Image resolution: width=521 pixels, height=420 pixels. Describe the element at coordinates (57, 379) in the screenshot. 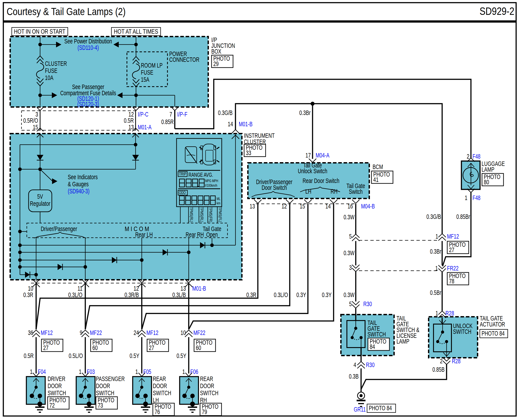

I see `svg-text: DRIVER` at that location.